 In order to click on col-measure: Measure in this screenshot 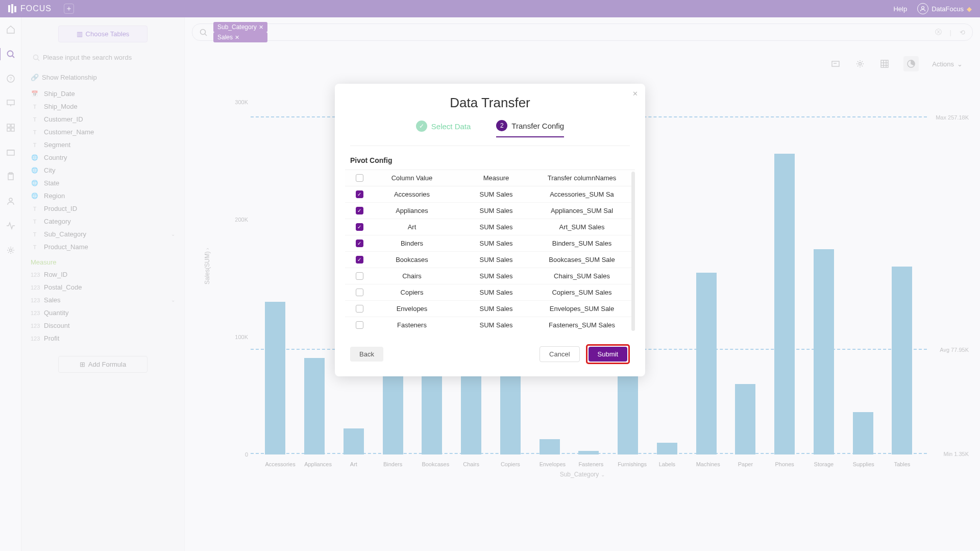, I will do `click(496, 178)`.